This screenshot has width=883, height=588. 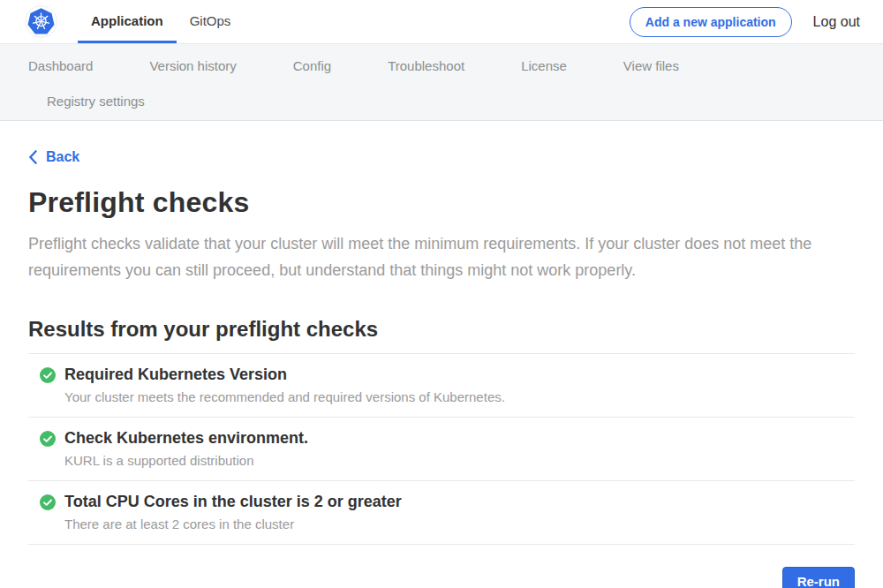 What do you see at coordinates (544, 65) in the screenshot?
I see `subnav-item-license: License` at bounding box center [544, 65].